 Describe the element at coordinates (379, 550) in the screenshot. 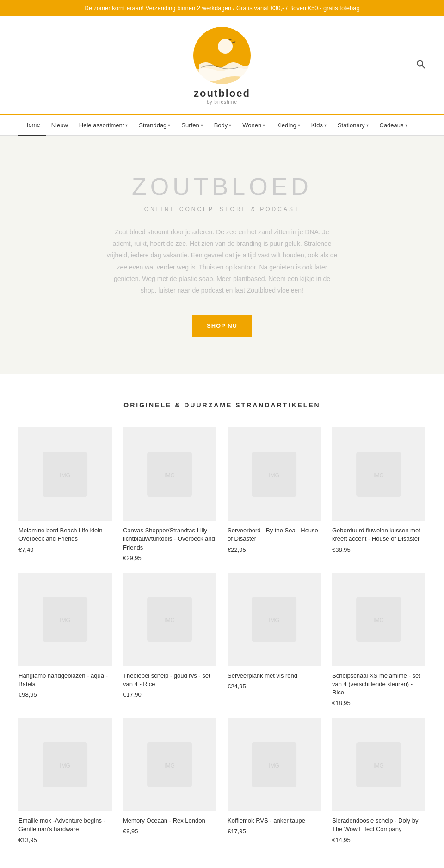

I see `product-price: €38,95` at that location.